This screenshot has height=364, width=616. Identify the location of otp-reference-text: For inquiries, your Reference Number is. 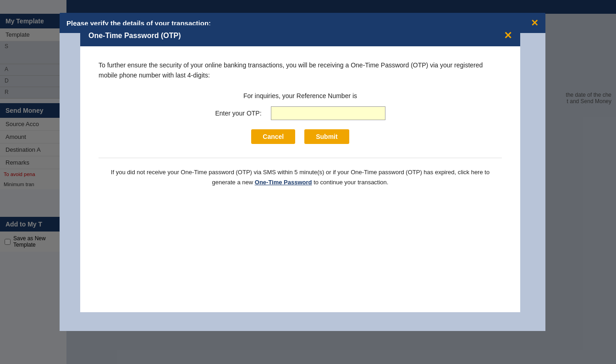
(300, 96).